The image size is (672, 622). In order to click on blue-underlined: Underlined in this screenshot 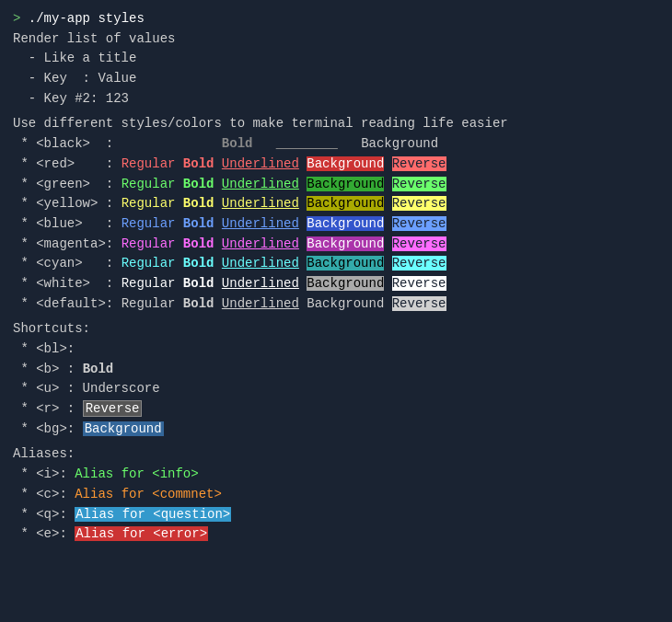, I will do `click(261, 224)`.